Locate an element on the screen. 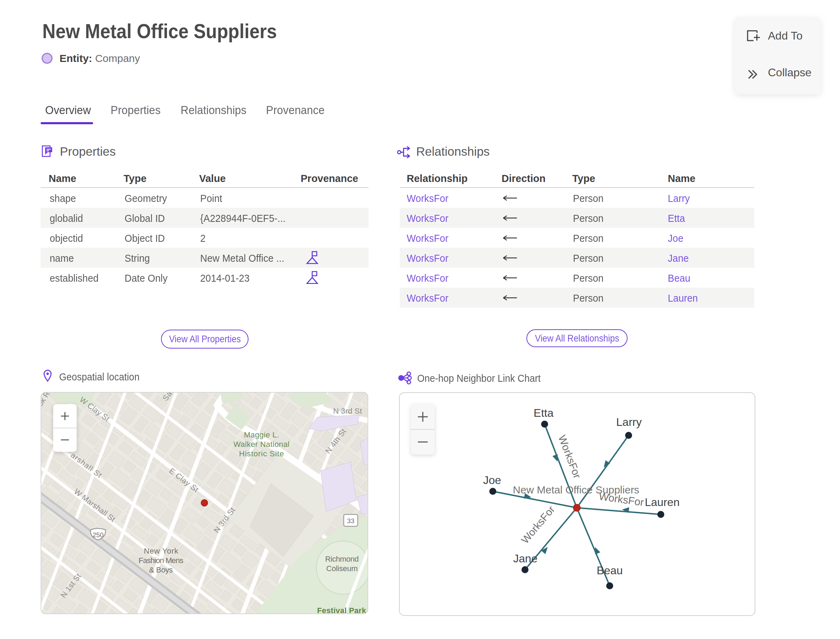 Image resolution: width=840 pixels, height=639 pixels. svg-text: Beau is located at coordinates (610, 571).